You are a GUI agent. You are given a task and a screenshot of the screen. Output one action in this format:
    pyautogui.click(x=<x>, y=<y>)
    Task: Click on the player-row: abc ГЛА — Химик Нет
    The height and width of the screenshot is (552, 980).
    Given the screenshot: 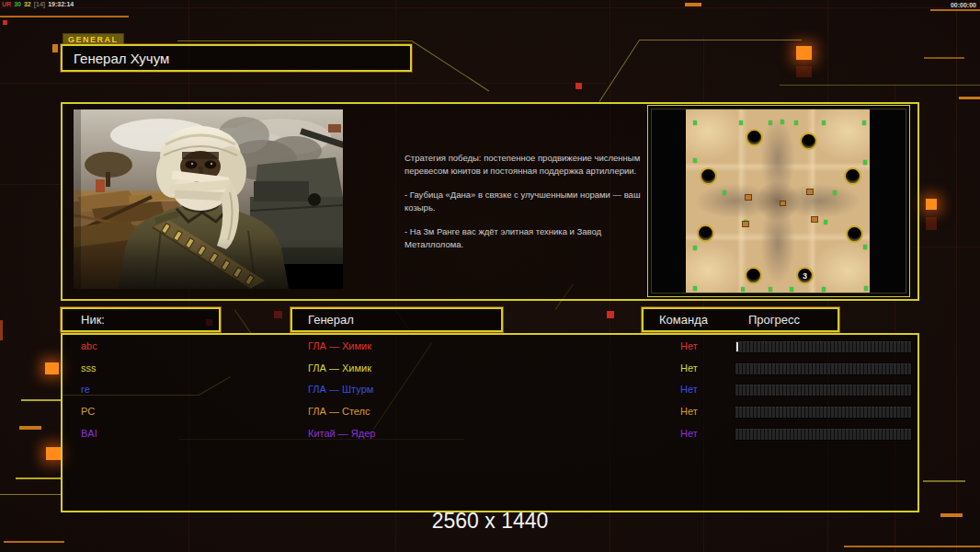 What is the action you would take?
    pyautogui.click(x=490, y=350)
    